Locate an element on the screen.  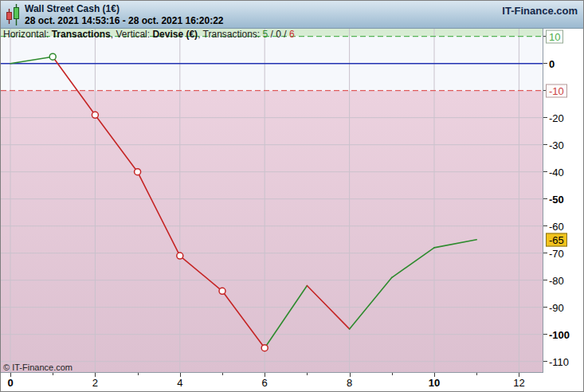
y-axis-label: -30 is located at coordinates (556, 145).